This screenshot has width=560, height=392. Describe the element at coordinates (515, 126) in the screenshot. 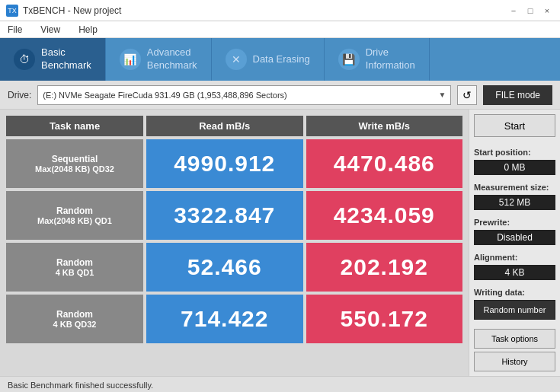

I see `start-button: Start` at that location.